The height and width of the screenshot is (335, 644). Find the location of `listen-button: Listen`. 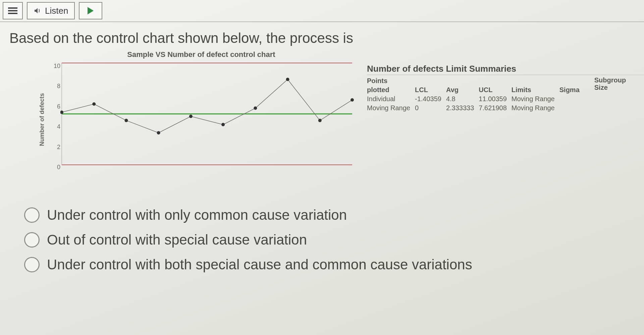

listen-button: Listen is located at coordinates (51, 11).